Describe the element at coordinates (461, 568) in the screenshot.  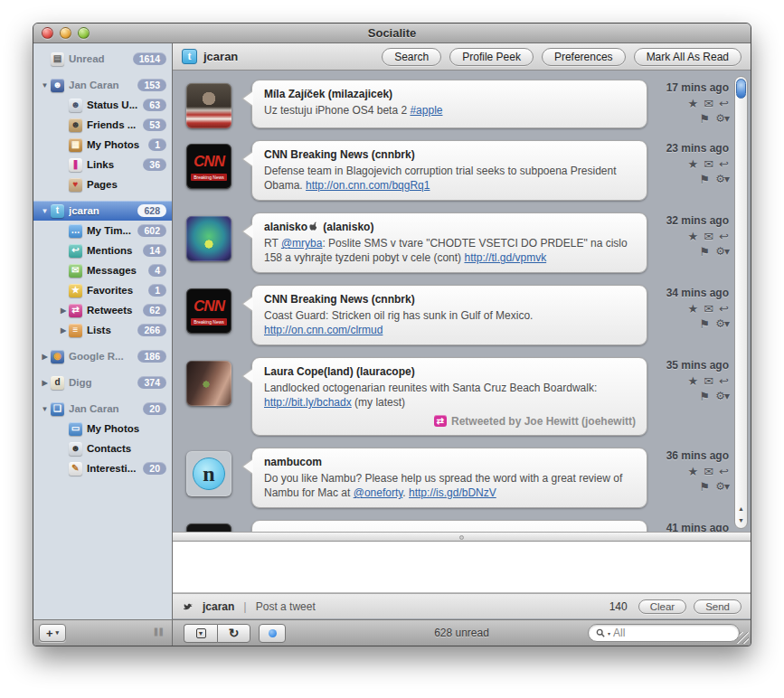
I see `compose-input` at that location.